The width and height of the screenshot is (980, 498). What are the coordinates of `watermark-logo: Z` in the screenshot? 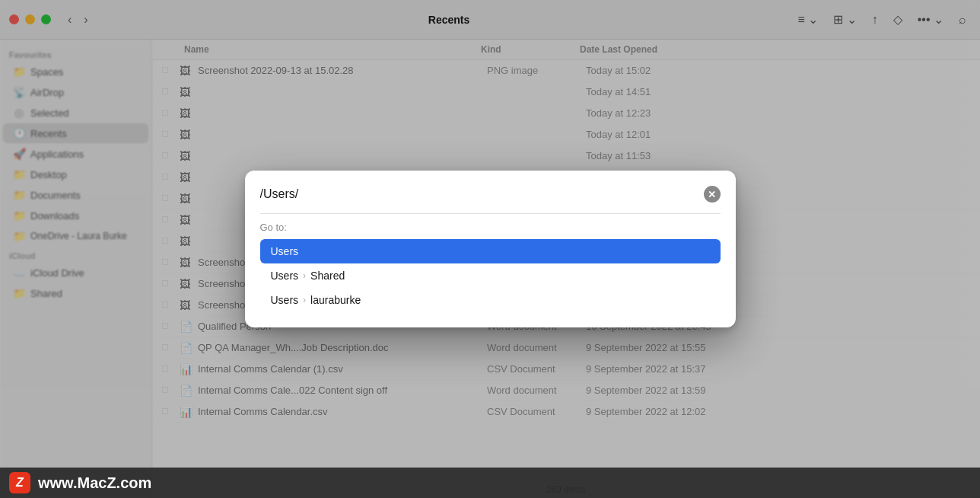 It's located at (20, 483).